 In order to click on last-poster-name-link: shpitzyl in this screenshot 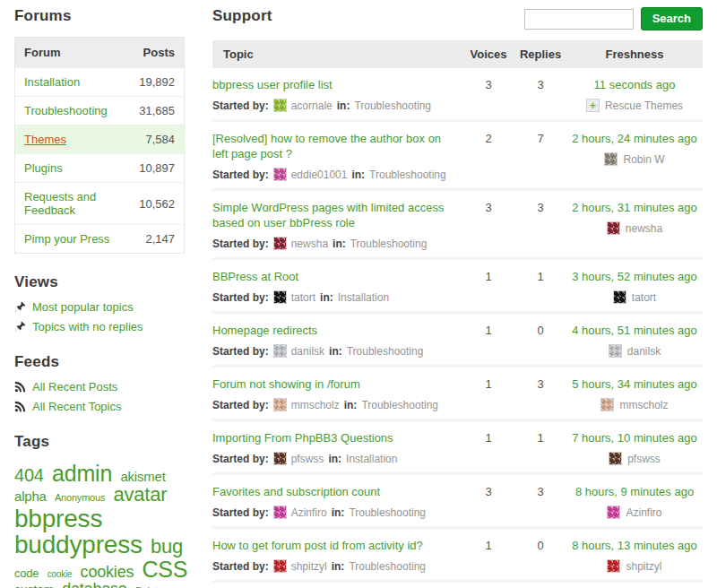, I will do `click(644, 566)`.